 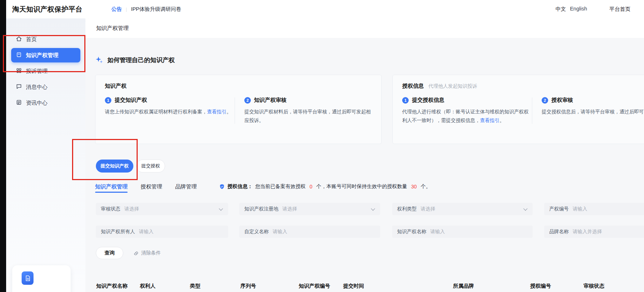 I want to click on filter-ip-number-input: 产权编号 请输入, so click(x=594, y=209).